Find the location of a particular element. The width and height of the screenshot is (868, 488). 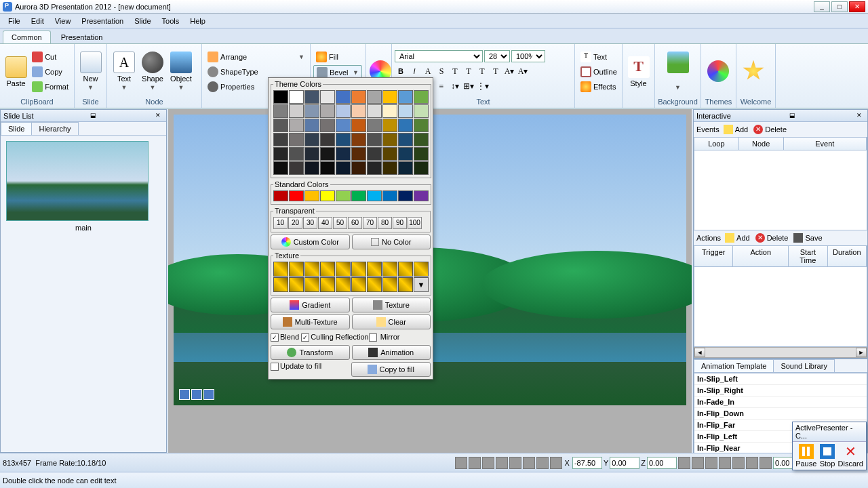

bold-button: B is located at coordinates (401, 71).